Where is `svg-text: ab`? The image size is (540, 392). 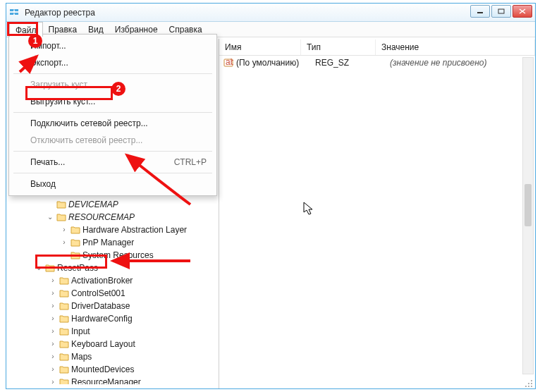 svg-text: ab is located at coordinates (230, 62).